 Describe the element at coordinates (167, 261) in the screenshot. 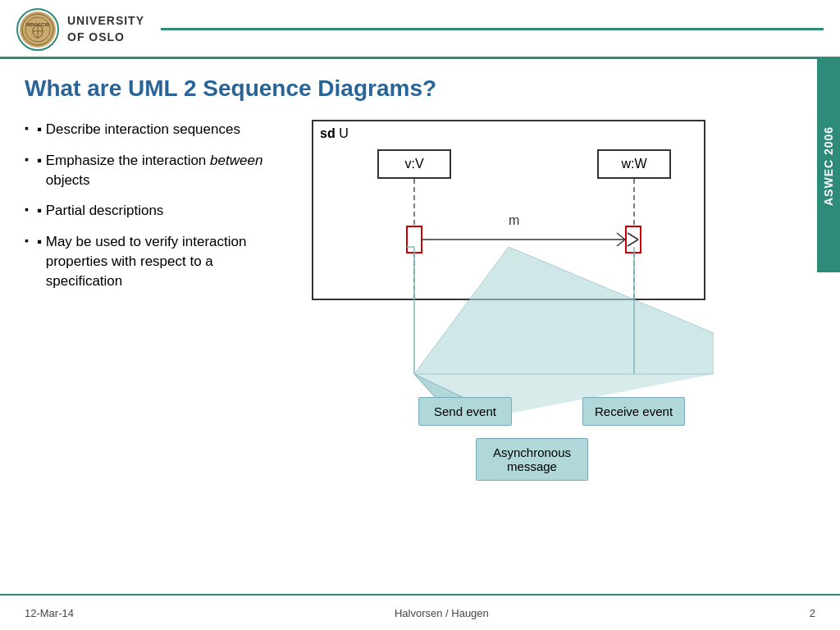

I see `bullet-text: May be used to verify interaction proper…` at that location.